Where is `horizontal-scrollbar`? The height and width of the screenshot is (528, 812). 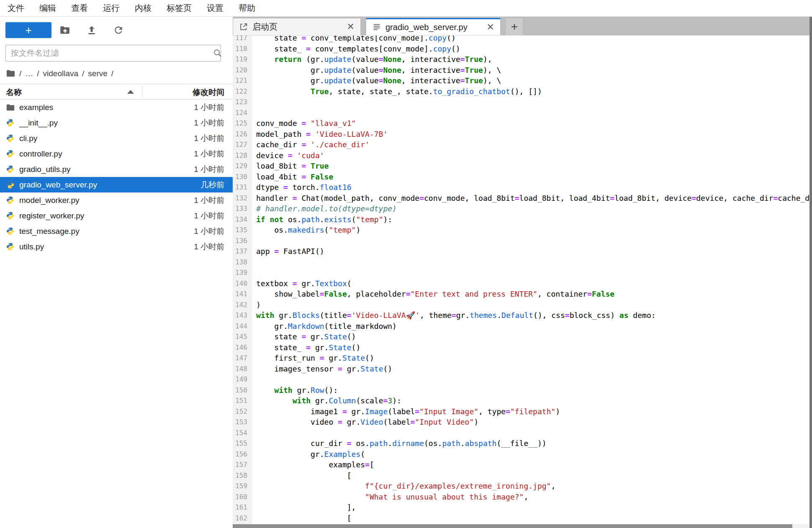
horizontal-scrollbar is located at coordinates (521, 526).